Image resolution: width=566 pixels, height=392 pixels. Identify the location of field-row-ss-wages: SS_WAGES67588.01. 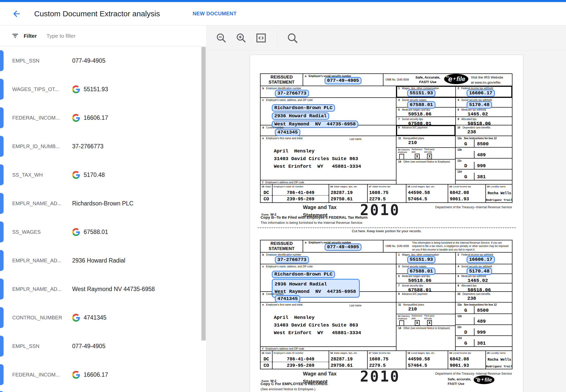
(103, 232).